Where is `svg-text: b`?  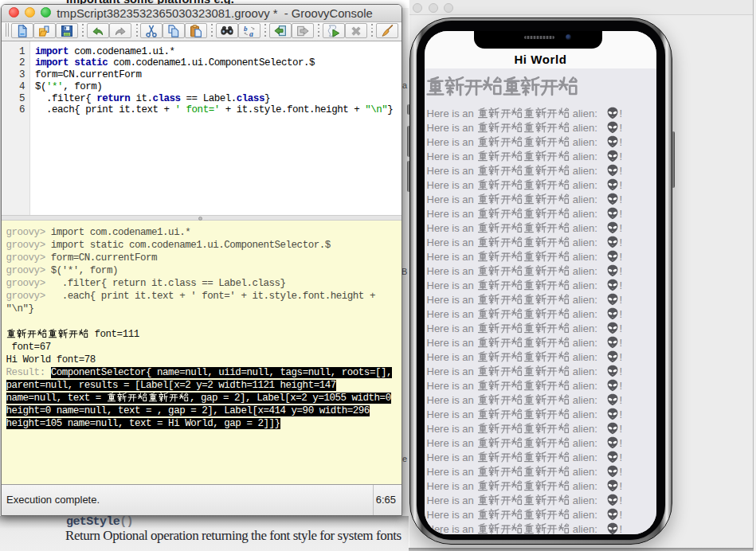 svg-text: b is located at coordinates (245, 28).